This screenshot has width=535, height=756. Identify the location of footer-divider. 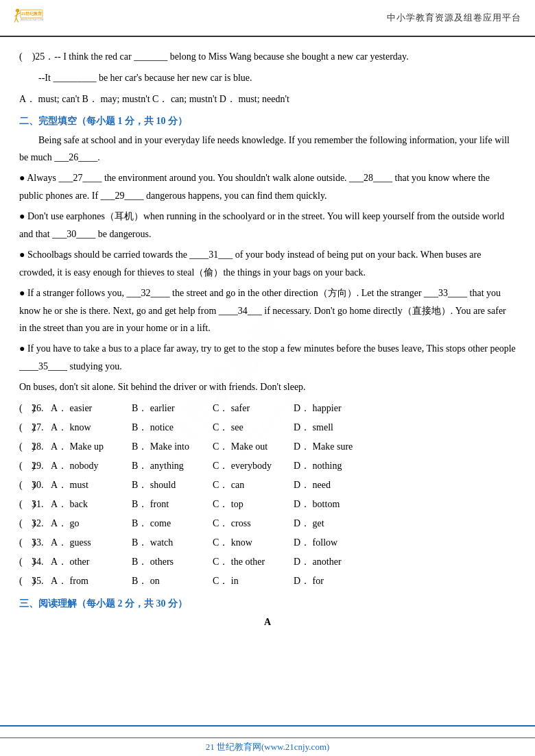
(268, 737).